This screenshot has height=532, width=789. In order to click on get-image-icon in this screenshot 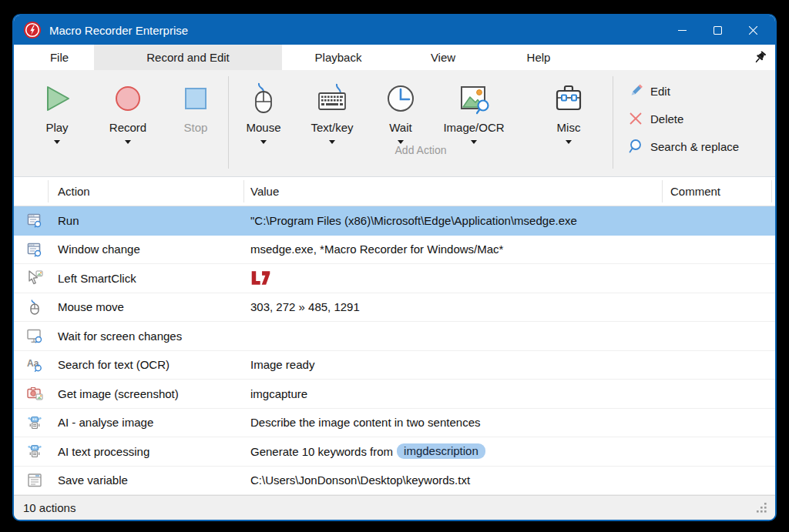, I will do `click(31, 393)`.